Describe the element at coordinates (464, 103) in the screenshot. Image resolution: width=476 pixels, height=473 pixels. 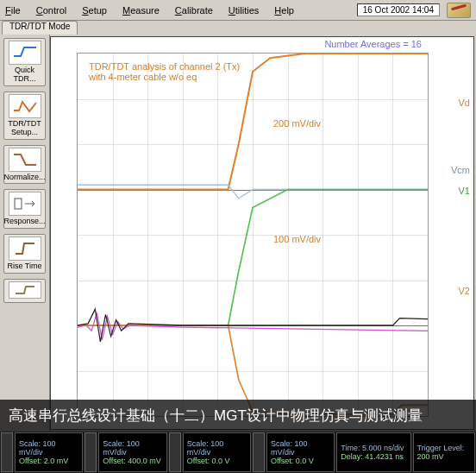
I see `label-vd: Vd` at that location.